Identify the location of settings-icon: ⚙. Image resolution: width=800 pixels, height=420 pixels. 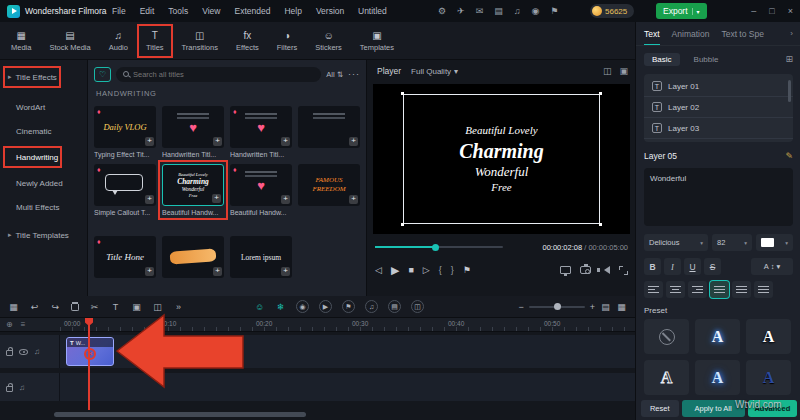
(442, 11).